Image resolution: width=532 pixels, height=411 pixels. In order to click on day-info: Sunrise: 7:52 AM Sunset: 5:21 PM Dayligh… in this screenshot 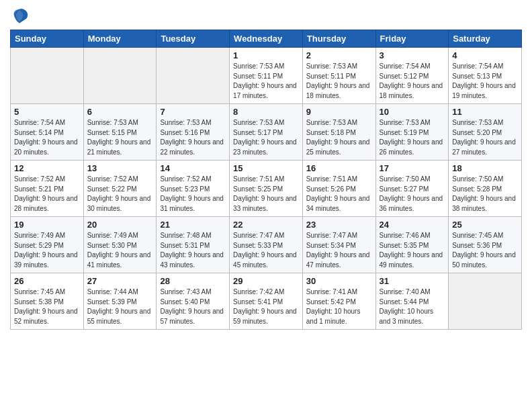, I will do `click(47, 194)`.